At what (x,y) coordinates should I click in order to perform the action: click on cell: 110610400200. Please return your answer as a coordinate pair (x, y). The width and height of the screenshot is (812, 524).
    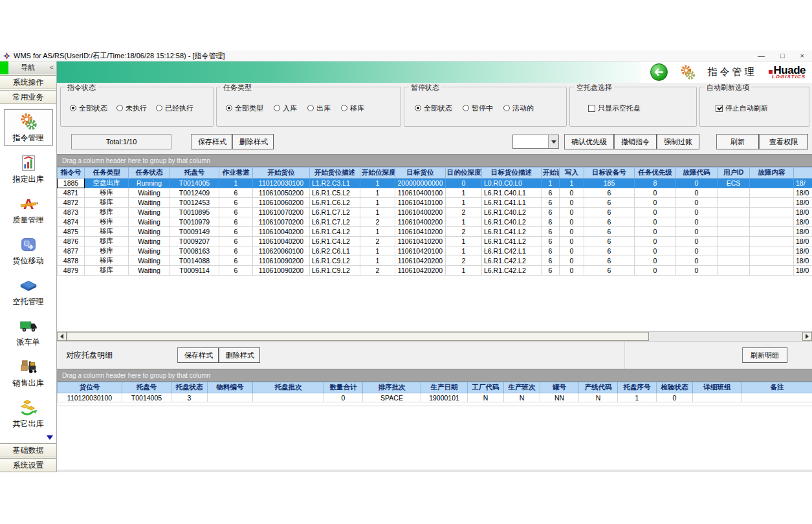
    Looking at the image, I should click on (421, 223).